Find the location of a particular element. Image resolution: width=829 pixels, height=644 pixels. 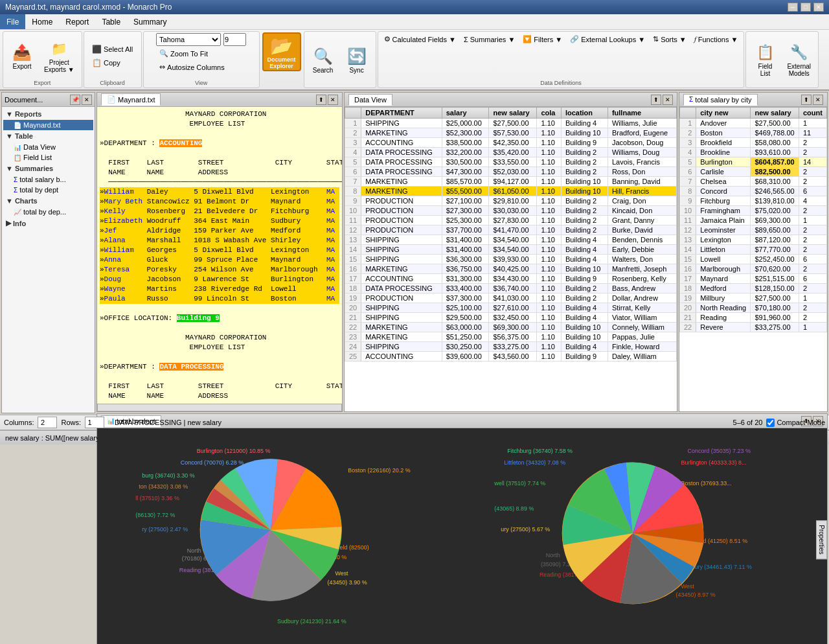

table-row: 11PRODUCTION$25,300.00$27,830.001.10Buil… is located at coordinates (511, 220).